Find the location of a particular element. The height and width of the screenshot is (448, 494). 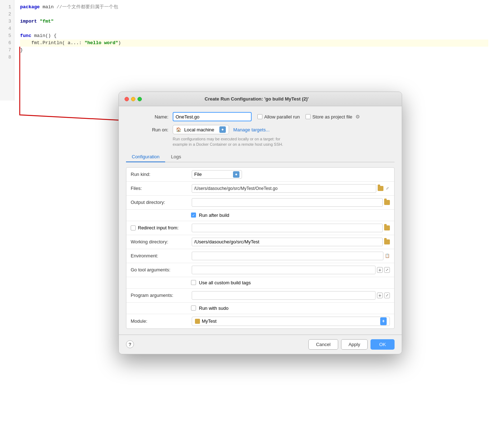

tabs-row: Configuration Logs is located at coordinates (260, 157).